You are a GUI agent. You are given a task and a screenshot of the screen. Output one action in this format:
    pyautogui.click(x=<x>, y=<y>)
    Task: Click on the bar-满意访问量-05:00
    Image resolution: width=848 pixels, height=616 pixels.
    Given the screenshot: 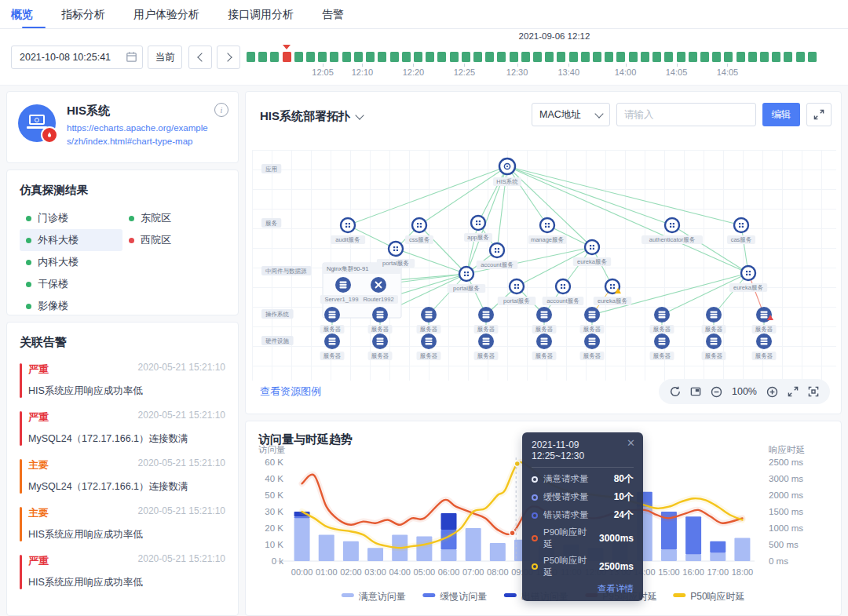 What is the action you would take?
    pyautogui.click(x=424, y=549)
    